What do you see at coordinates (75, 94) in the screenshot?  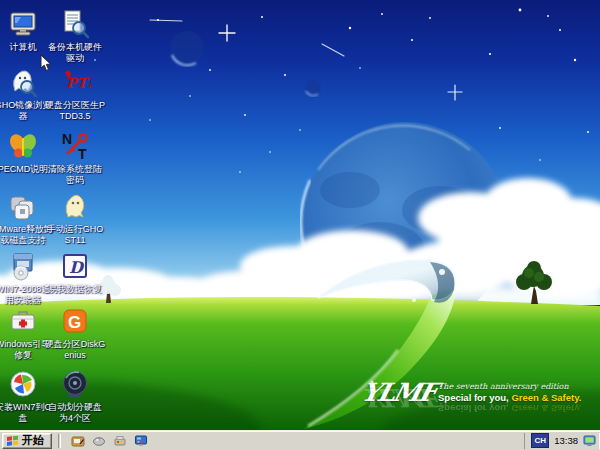 I see `desktop-icon-partition-doctor: PTD 硬盘分区医生PTDD3.5` at bounding box center [75, 94].